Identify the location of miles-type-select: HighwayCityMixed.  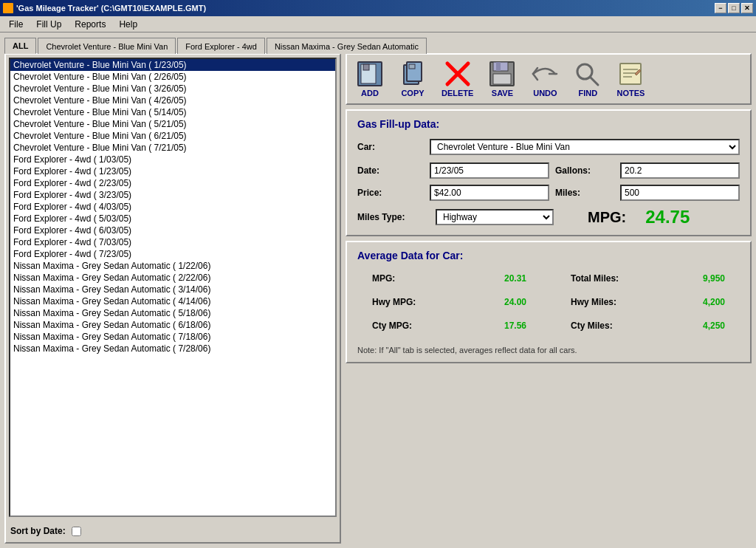
(495, 217).